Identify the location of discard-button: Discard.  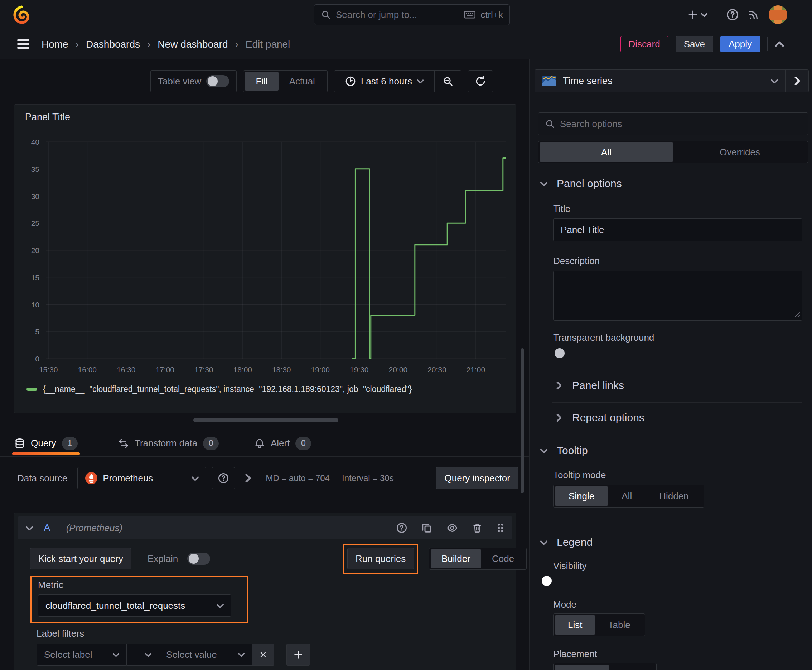
(644, 44).